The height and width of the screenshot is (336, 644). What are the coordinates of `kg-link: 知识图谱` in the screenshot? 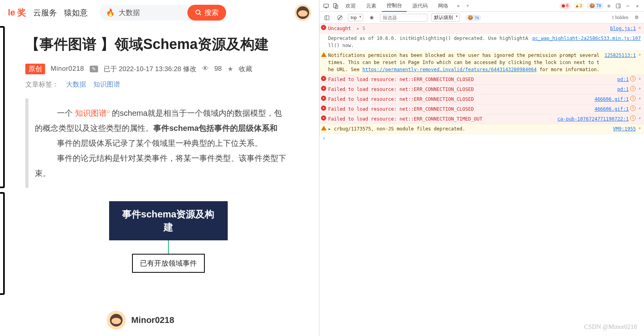 It's located at (91, 113).